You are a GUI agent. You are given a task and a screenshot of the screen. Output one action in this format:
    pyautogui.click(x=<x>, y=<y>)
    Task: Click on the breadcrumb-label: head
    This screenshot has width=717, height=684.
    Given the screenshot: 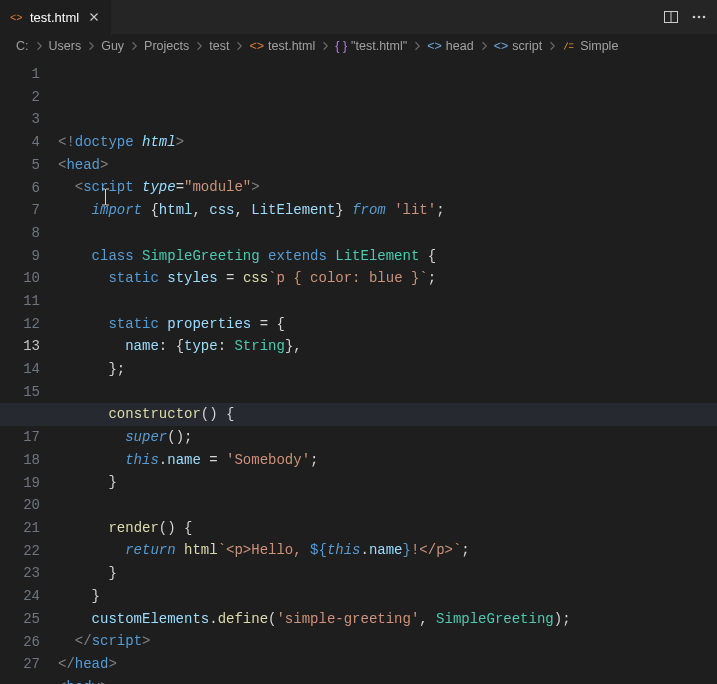 What is the action you would take?
    pyautogui.click(x=460, y=46)
    